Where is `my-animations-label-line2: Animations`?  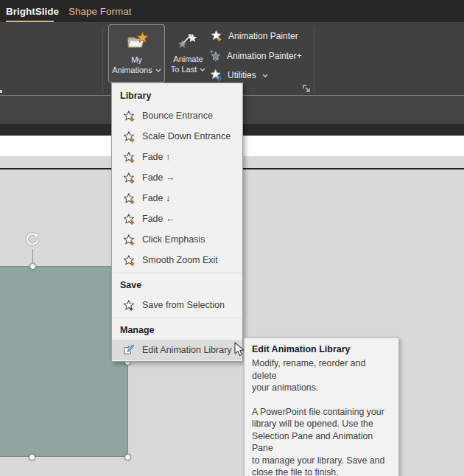 my-animations-label-line2: Animations is located at coordinates (132, 70).